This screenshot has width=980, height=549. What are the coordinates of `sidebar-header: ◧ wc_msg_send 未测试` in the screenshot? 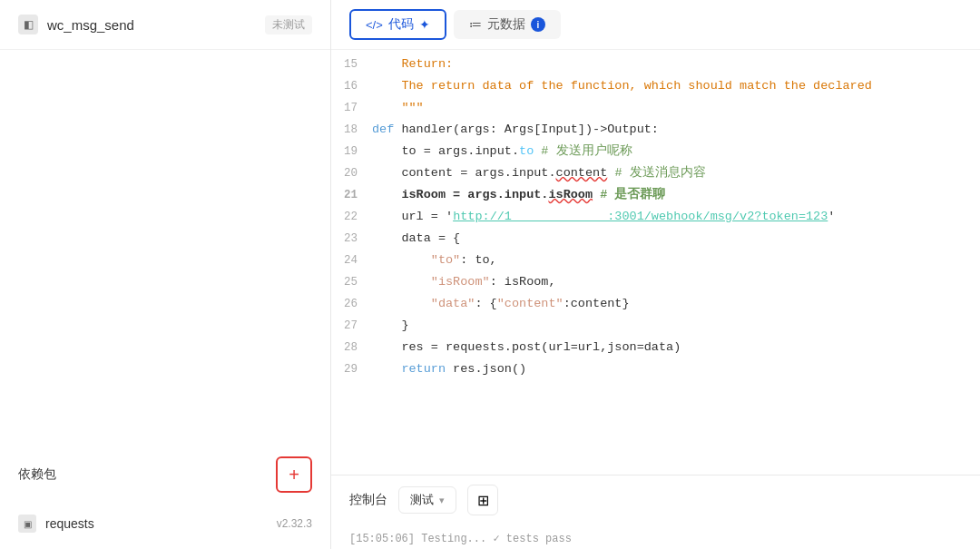 It's located at (165, 25).